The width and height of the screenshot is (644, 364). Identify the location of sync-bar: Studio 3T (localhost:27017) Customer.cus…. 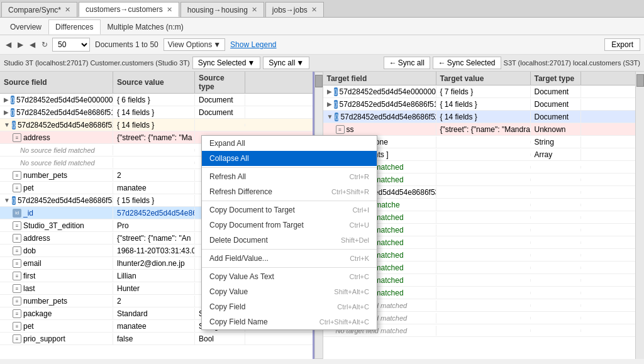
(322, 63).